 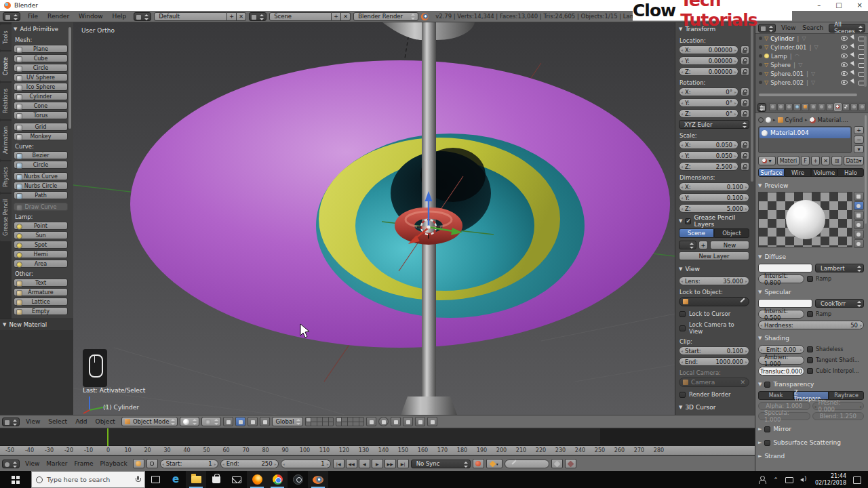 I want to click on active-keyingset-field, so click(x=527, y=464).